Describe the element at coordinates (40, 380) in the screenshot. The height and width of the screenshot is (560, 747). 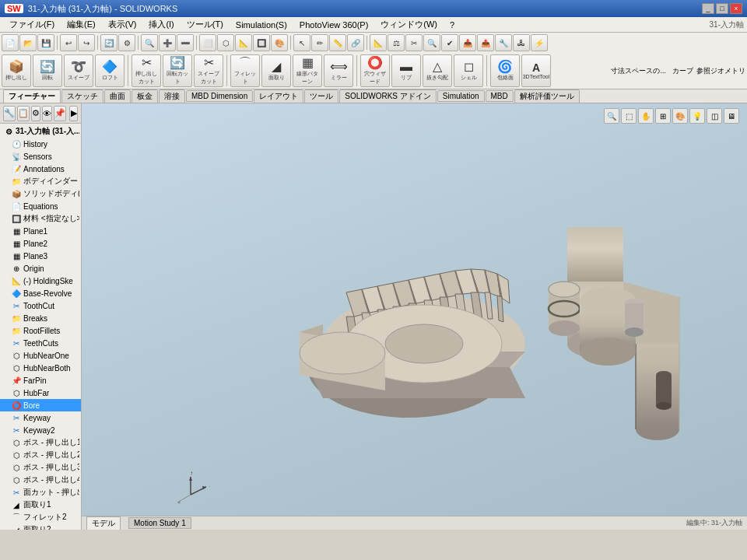
I see `tree-farpin: 📌 FarPin` at that location.